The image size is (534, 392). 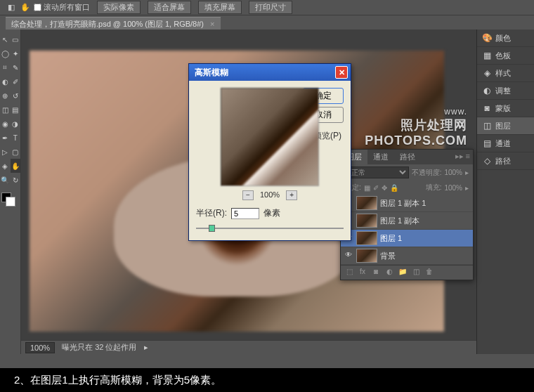 What do you see at coordinates (113, 24) in the screenshot?
I see `document-tab: 综合处理，打造明亮眼睛.psd @ 100% (图层 1, RGB/8#) ×` at bounding box center [113, 24].